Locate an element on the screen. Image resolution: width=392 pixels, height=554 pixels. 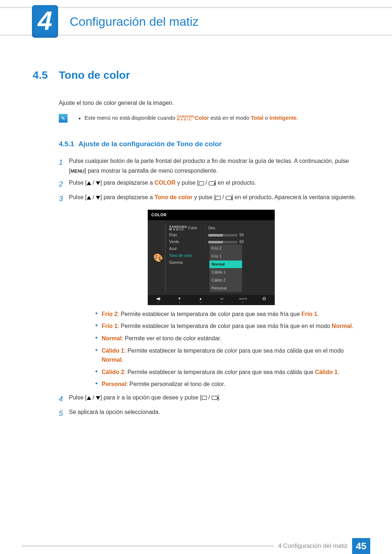
step-number-3: 3 is located at coordinates (64, 198).